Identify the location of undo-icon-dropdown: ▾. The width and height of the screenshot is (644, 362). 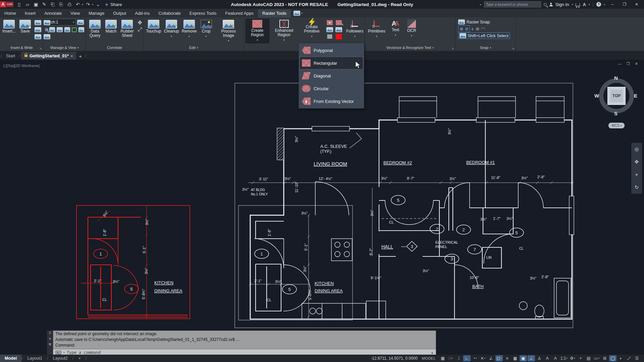
(83, 5).